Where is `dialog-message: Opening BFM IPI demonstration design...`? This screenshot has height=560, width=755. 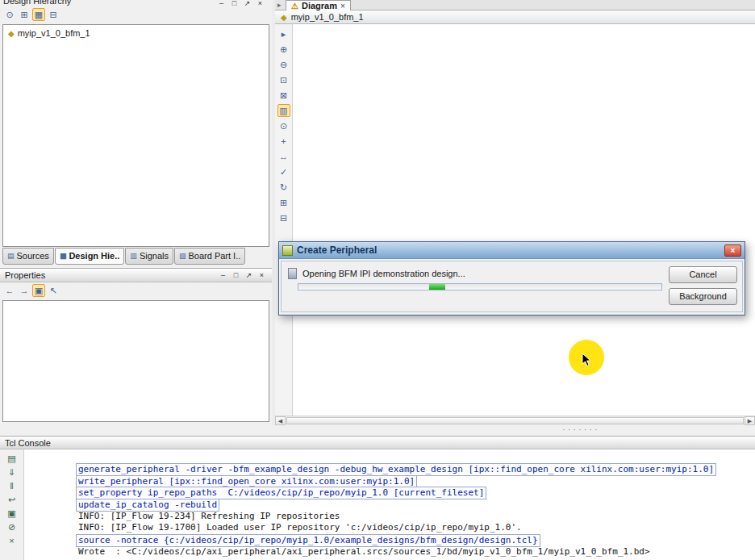 dialog-message: Opening BFM IPI demonstration design... is located at coordinates (384, 274).